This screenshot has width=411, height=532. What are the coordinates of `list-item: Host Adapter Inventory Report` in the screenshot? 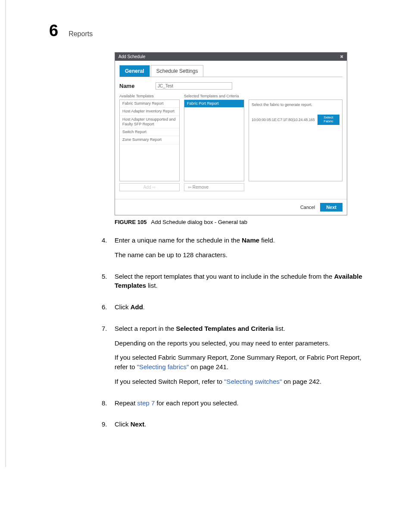 It's located at (149, 112).